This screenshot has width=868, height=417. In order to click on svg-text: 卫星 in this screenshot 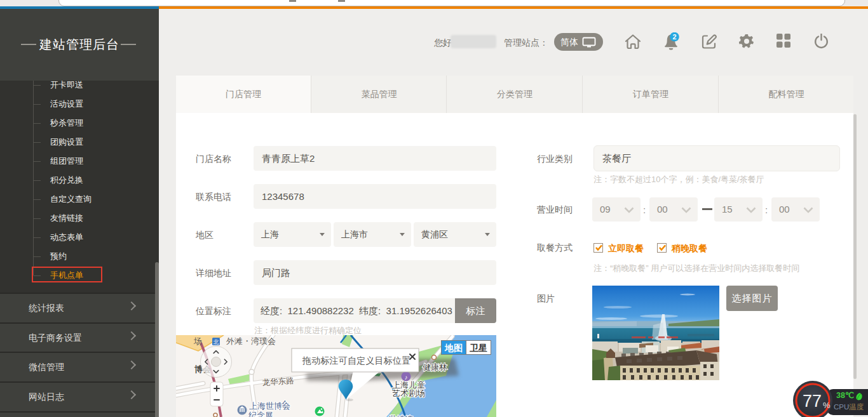, I will do `click(478, 348)`.